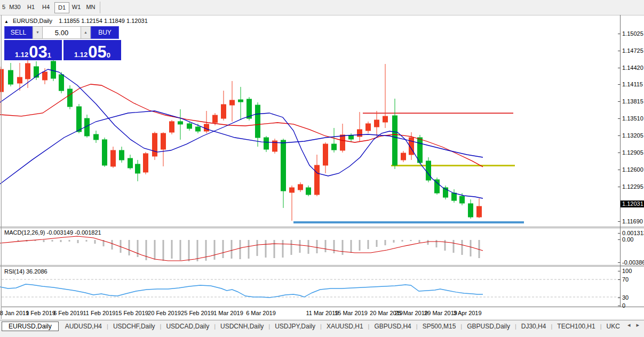  Describe the element at coordinates (62, 33) in the screenshot. I see `volume-input` at that location.